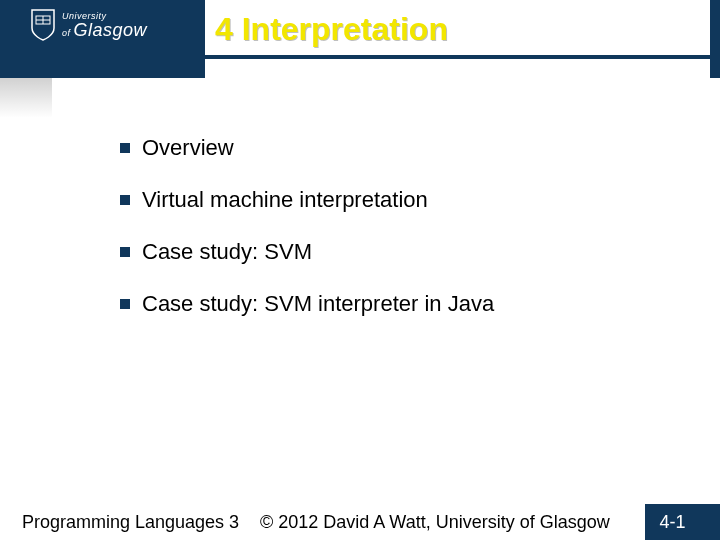 This screenshot has width=720, height=540. What do you see at coordinates (188, 148) in the screenshot?
I see `bullet-text: Overview` at bounding box center [188, 148].